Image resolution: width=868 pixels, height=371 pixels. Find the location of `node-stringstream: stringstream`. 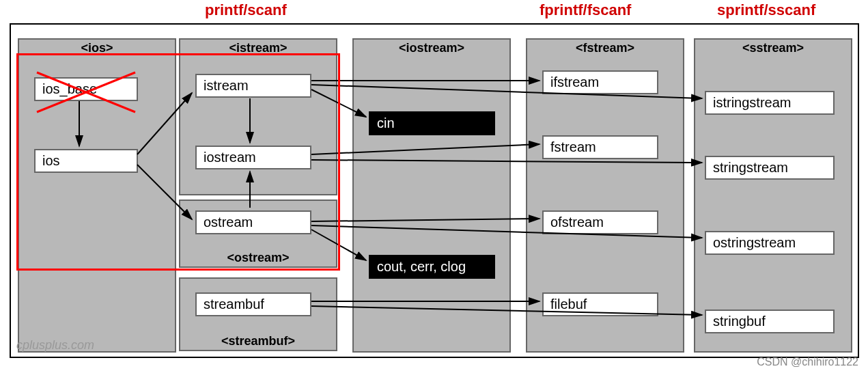

node-stringstream: stringstream is located at coordinates (770, 168).